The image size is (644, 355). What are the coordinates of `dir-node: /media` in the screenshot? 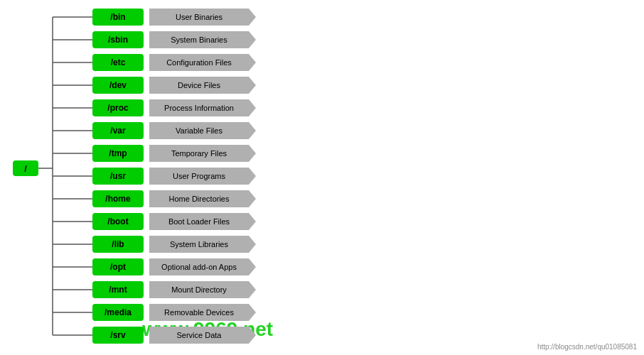 It's located at (118, 312).